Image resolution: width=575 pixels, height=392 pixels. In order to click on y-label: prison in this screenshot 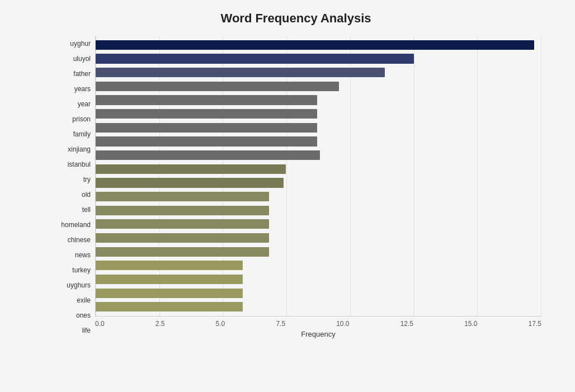, I will do `click(70, 119)`.